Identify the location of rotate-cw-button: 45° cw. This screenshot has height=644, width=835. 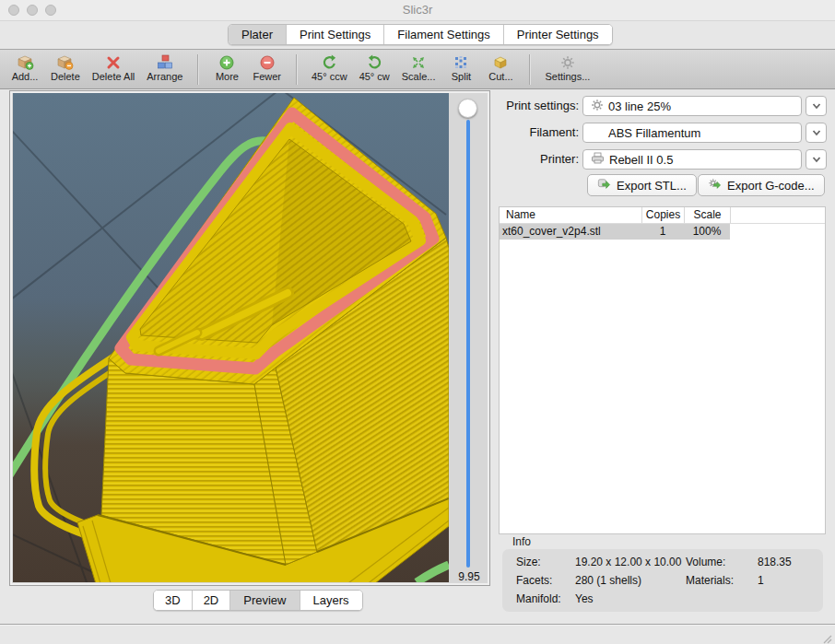
(374, 68).